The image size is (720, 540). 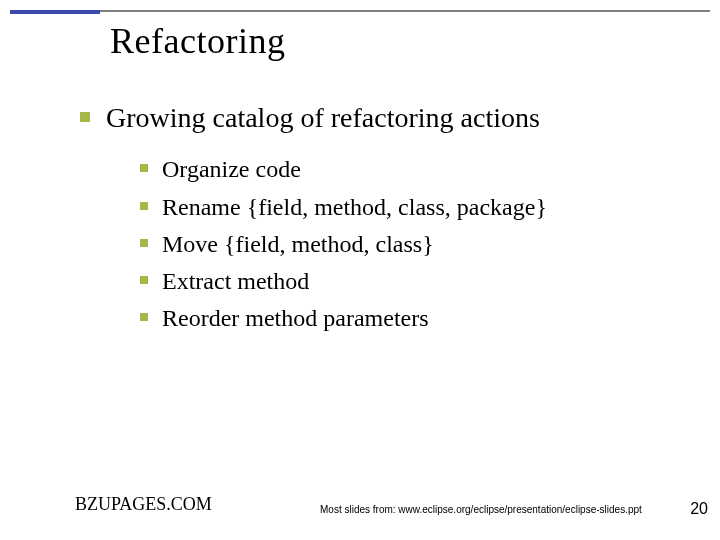 I want to click on list-item: Rename {field, method, class, package}, so click(x=410, y=208).